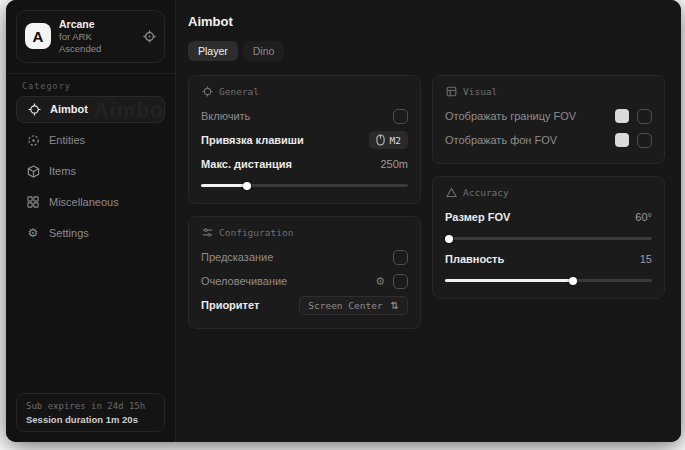 This screenshot has width=685, height=450. Describe the element at coordinates (486, 192) in the screenshot. I see `card-title: Accuracy` at that location.